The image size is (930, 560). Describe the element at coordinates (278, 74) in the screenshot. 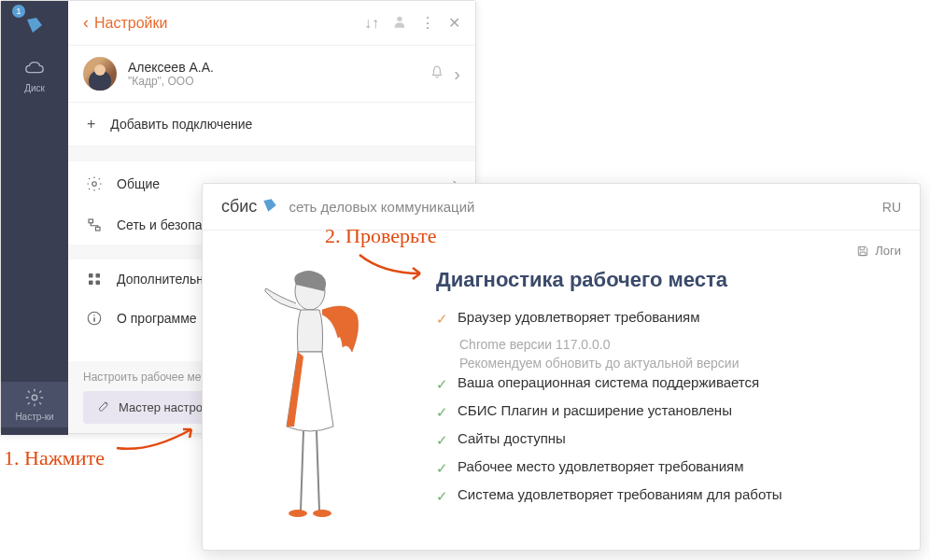

I see `user-info: Алексеев А.А. "Кадр", ООО` at that location.